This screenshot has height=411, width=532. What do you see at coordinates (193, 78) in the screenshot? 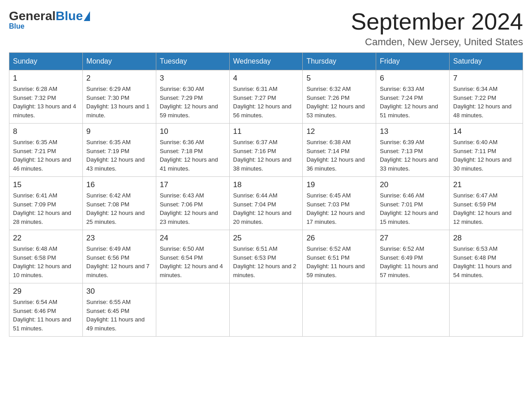
I see `day-number: 3` at bounding box center [193, 78].